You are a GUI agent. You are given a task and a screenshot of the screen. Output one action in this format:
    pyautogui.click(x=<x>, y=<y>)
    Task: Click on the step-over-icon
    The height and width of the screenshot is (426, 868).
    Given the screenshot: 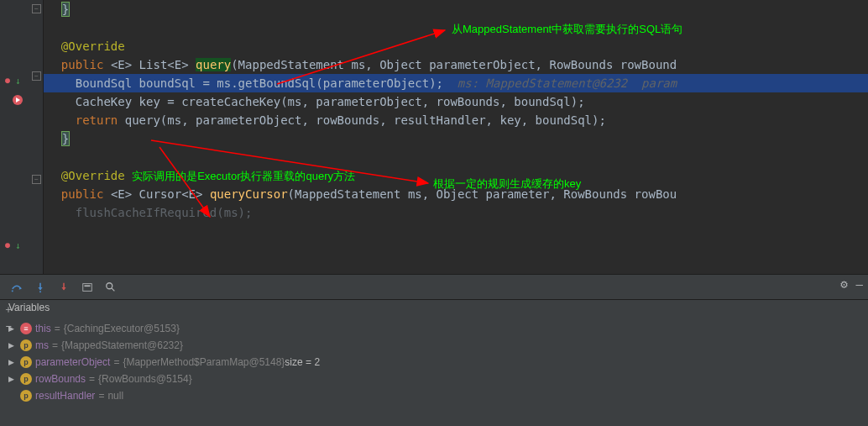 What is the action you would take?
    pyautogui.click(x=17, y=287)
    